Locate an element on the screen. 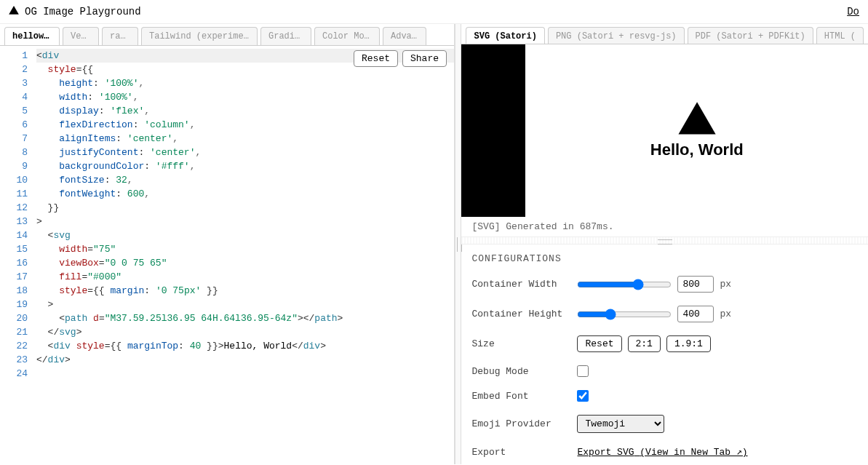 The image size is (868, 465). debug-checkbox is located at coordinates (583, 371).